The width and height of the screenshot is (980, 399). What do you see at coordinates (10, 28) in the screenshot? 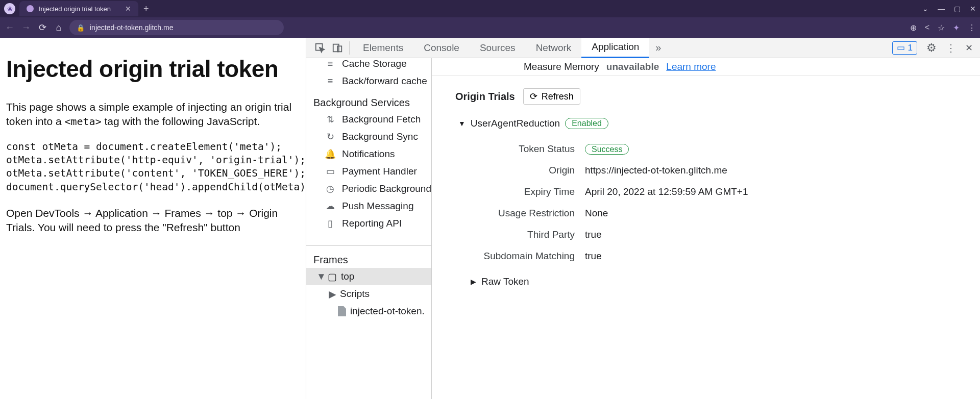
I see `back-button: ←` at bounding box center [10, 28].